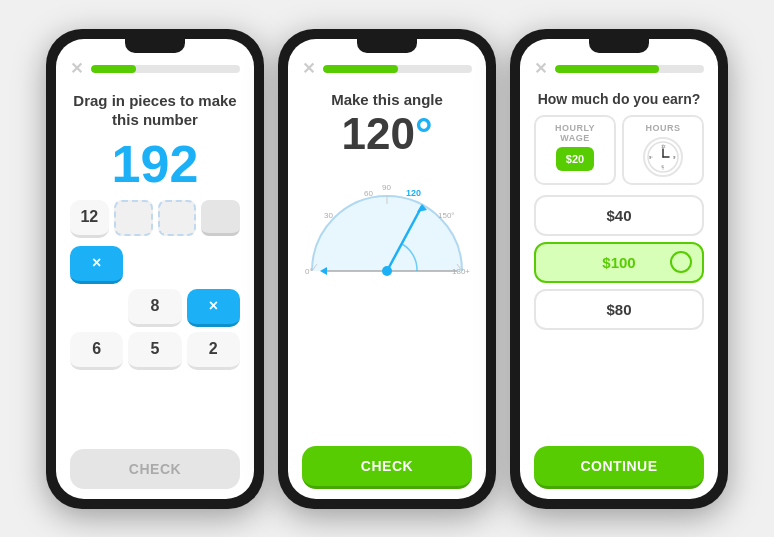 The image size is (774, 537). I want to click on protractor-area: 0° 30 60 90 120 150° 180+, so click(387, 232).